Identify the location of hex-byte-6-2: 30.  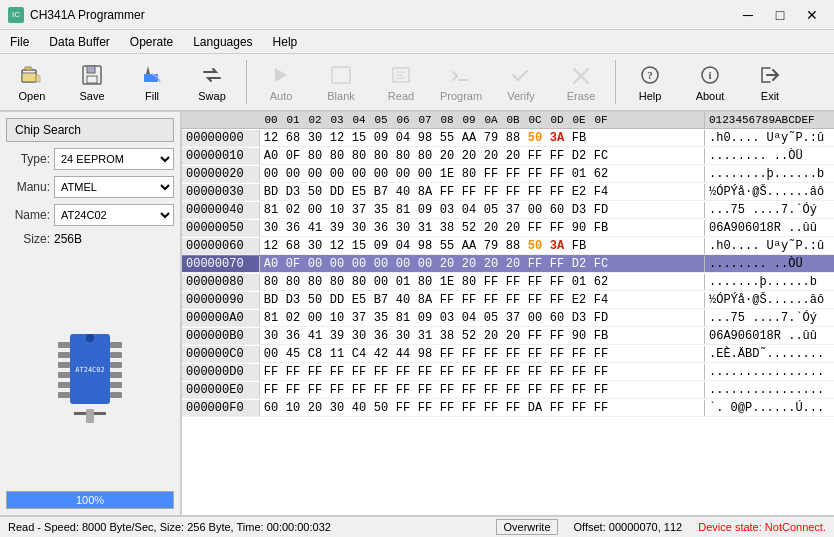
(315, 246).